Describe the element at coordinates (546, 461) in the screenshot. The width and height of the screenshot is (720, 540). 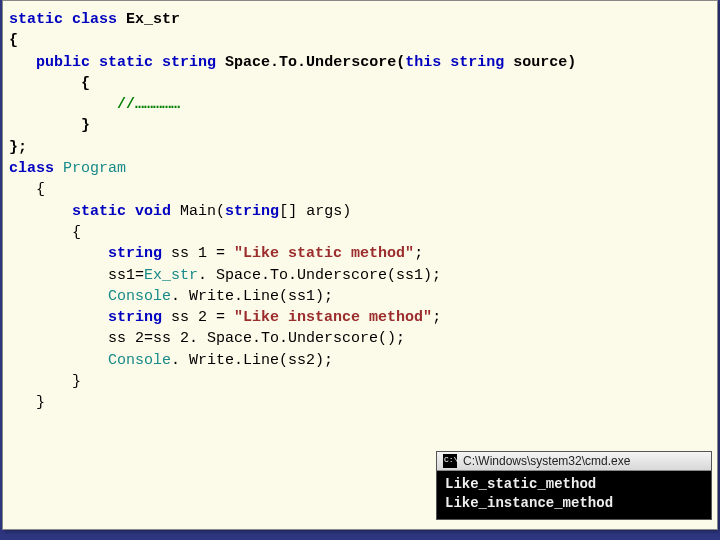
I see `console-title-text: C:\Windows\system32\cmd.exe` at that location.